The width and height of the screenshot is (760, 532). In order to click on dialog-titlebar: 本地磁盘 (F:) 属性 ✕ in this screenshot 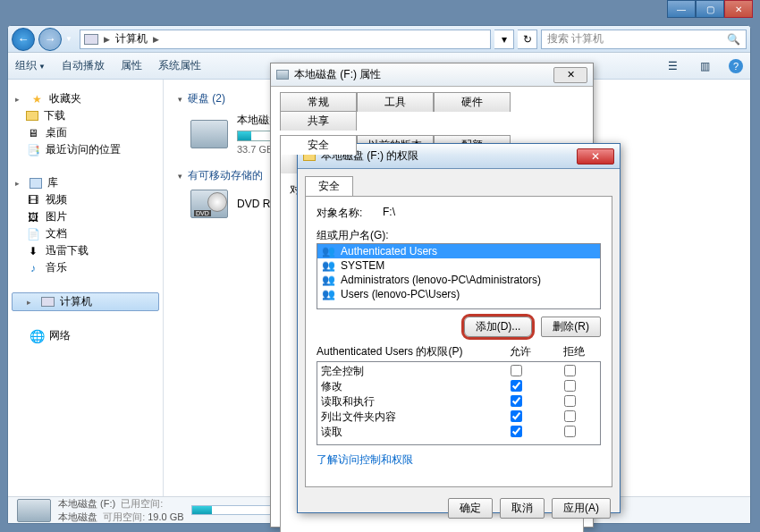, I will do `click(432, 75)`.